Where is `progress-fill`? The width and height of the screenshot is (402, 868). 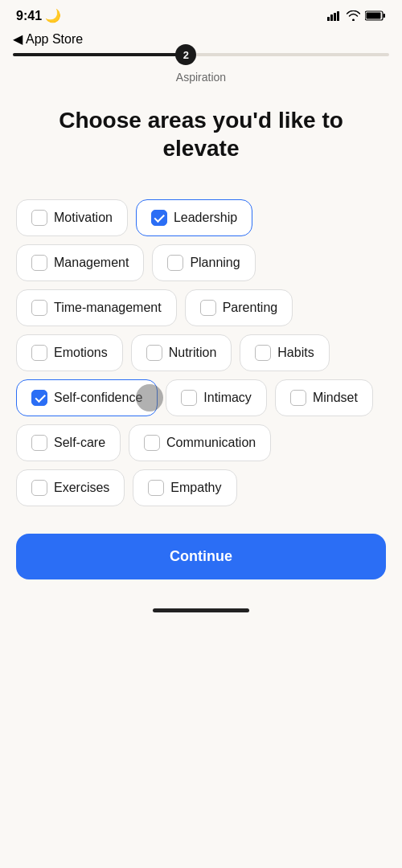
progress-fill is located at coordinates (100, 55).